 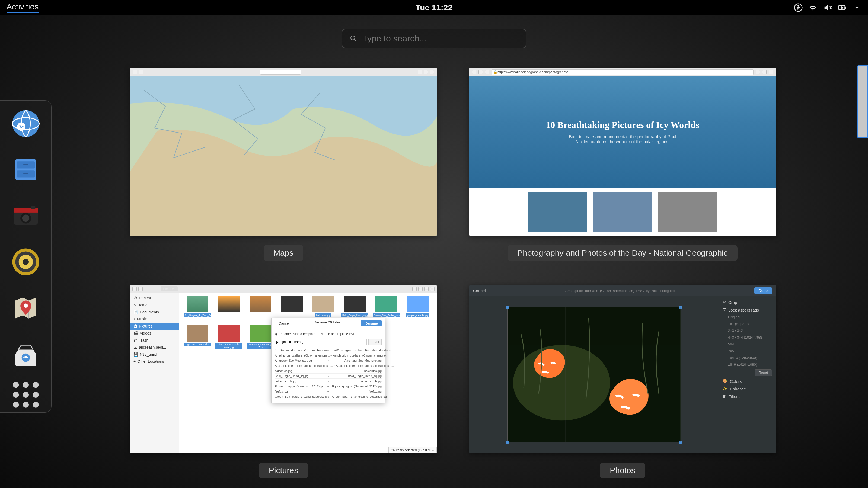 I want to click on rename-dialog: Cancel Rename 26 Files Rename ◉ Rename u…, so click(x=328, y=360).